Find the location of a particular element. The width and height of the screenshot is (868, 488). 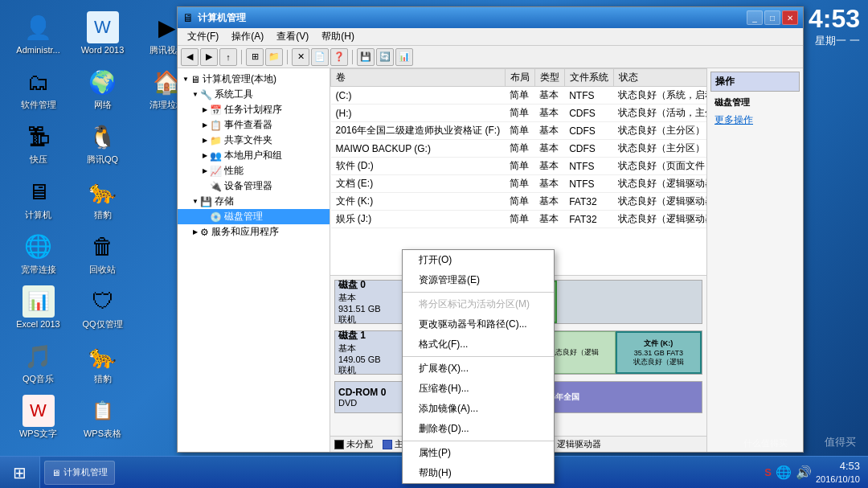

forward-button: ▶ is located at coordinates (209, 57).